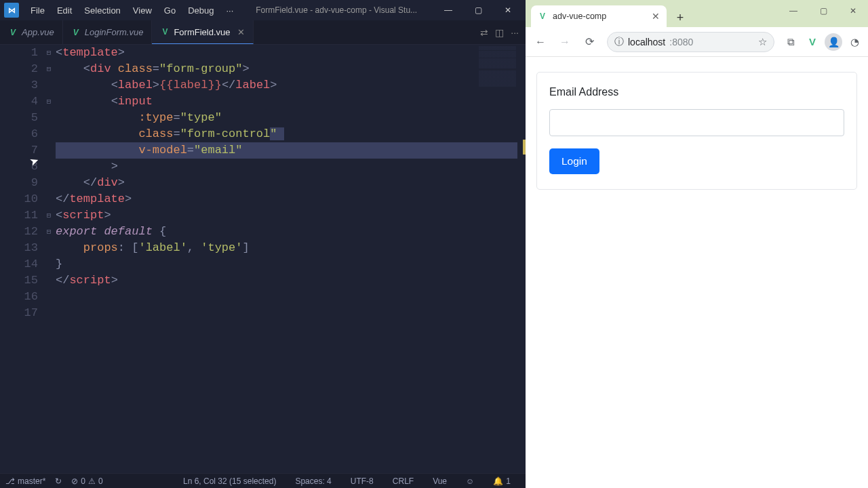 Image resolution: width=868 pixels, height=488 pixels. Describe the element at coordinates (290, 199) in the screenshot. I see `code-line: </template>` at that location.